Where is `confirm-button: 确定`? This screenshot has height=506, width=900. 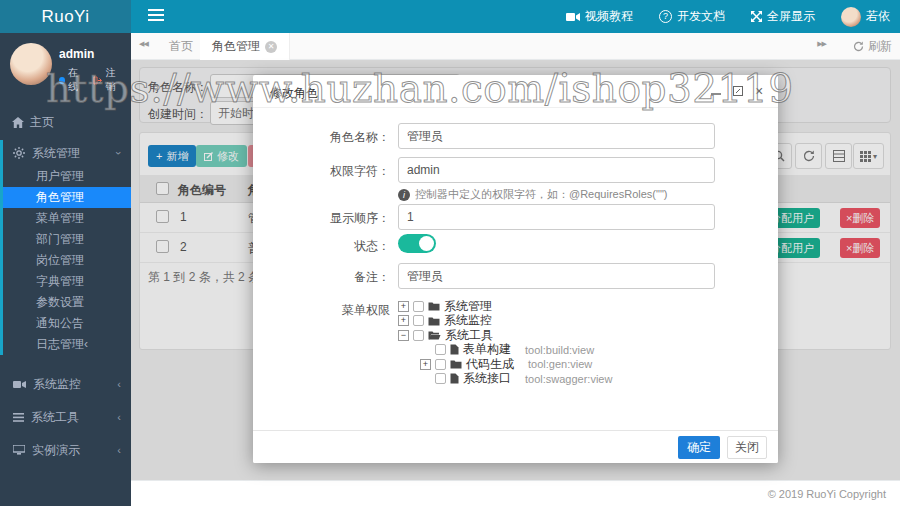
confirm-button: 确定 is located at coordinates (699, 448).